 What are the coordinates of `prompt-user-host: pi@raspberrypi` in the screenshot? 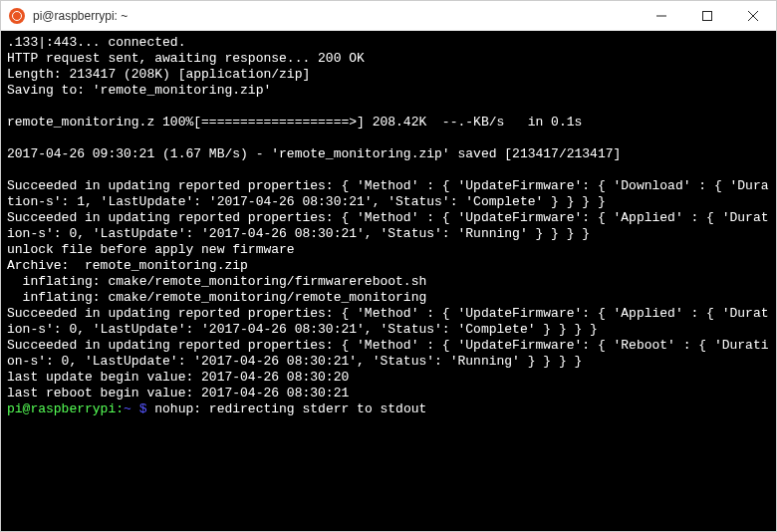 It's located at (62, 408).